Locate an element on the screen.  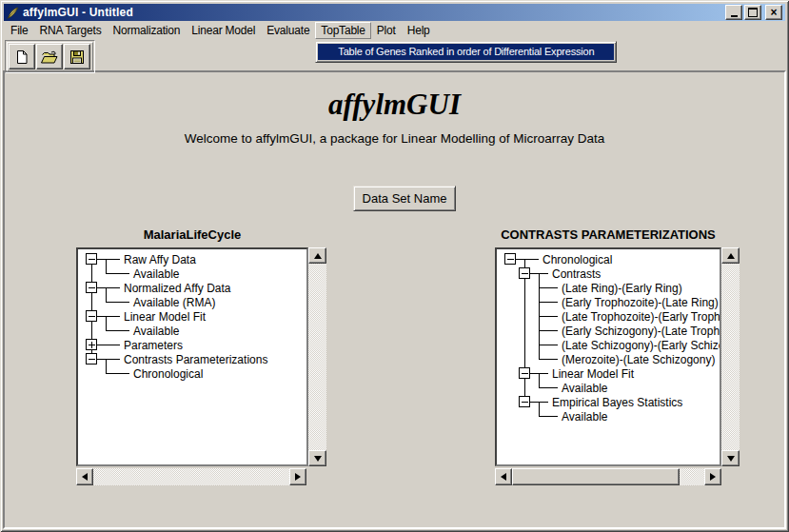
minimize-button is located at coordinates (734, 12).